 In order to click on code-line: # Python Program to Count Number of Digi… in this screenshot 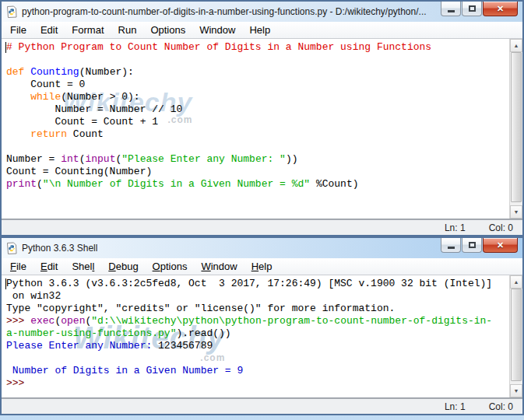, I will do `click(265, 47)`.